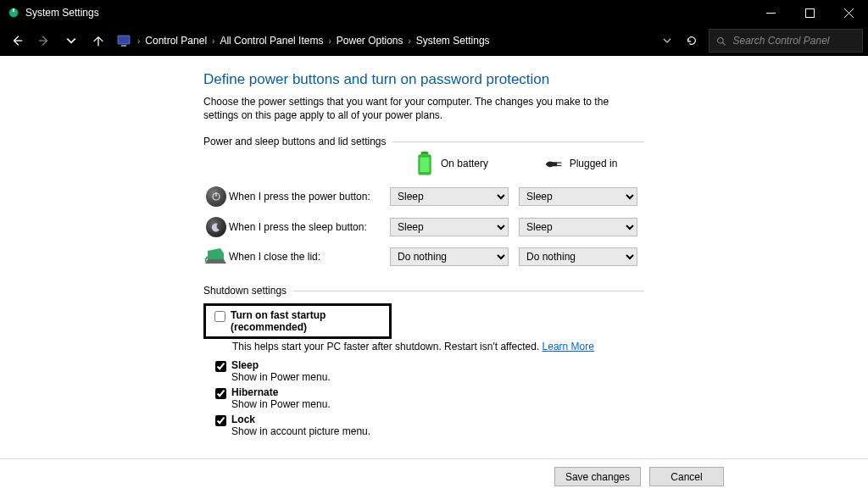  I want to click on checkbox-label: Sleep, so click(281, 365).